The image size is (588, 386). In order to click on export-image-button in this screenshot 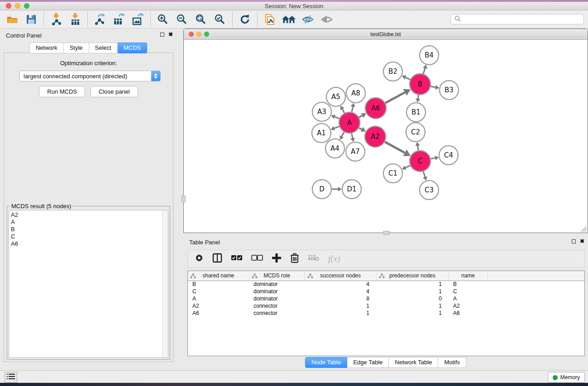, I will do `click(138, 19)`.